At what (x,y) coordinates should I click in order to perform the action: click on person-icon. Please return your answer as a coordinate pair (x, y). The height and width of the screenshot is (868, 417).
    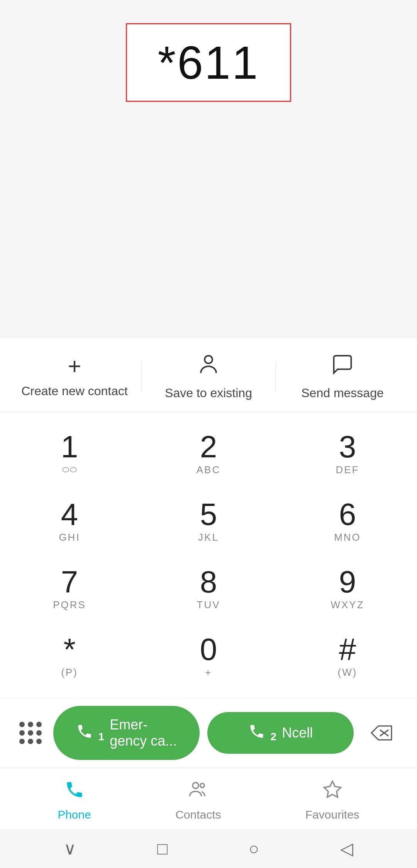
    Looking at the image, I should click on (208, 366).